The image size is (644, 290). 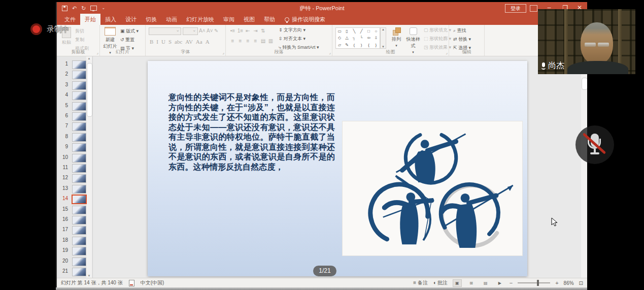 I want to click on zoom-in-button: +, so click(x=557, y=283).